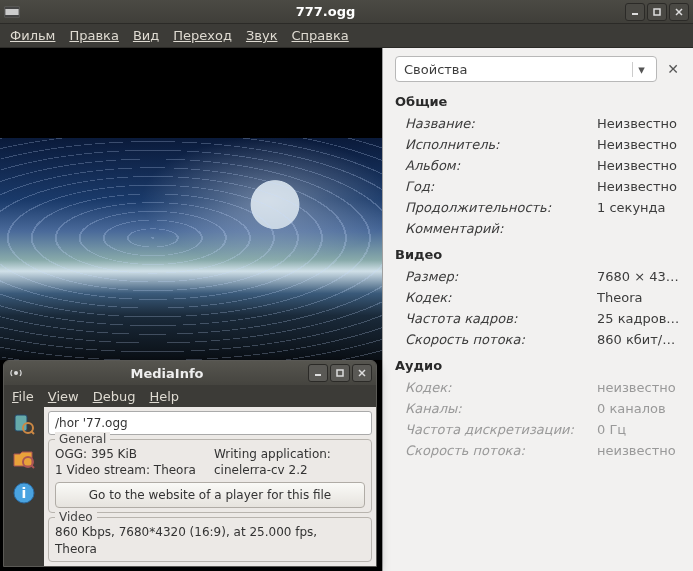 The image size is (693, 571). I want to click on broadcast-icon, so click(16, 373).